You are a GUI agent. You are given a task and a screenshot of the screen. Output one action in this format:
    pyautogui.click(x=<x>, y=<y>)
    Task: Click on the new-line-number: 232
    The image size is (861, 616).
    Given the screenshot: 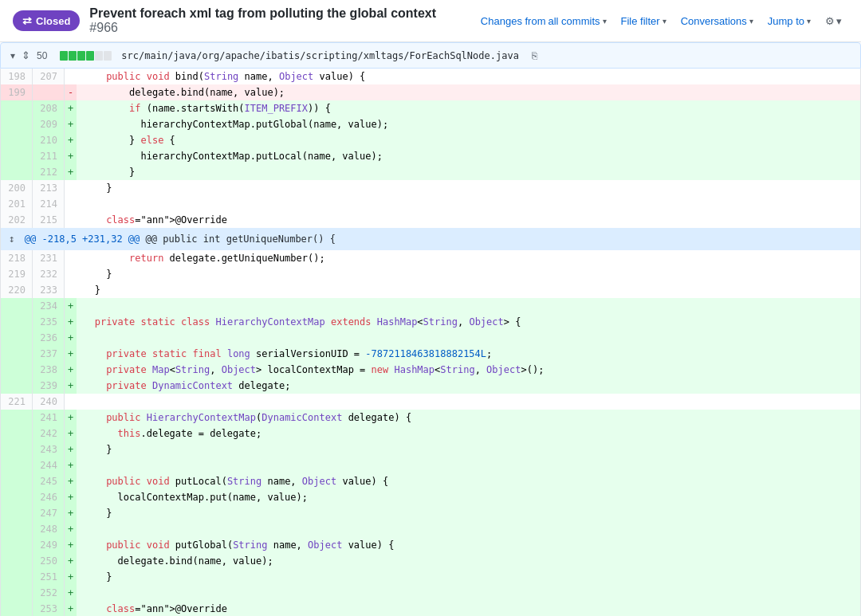 What is the action you would take?
    pyautogui.click(x=49, y=274)
    